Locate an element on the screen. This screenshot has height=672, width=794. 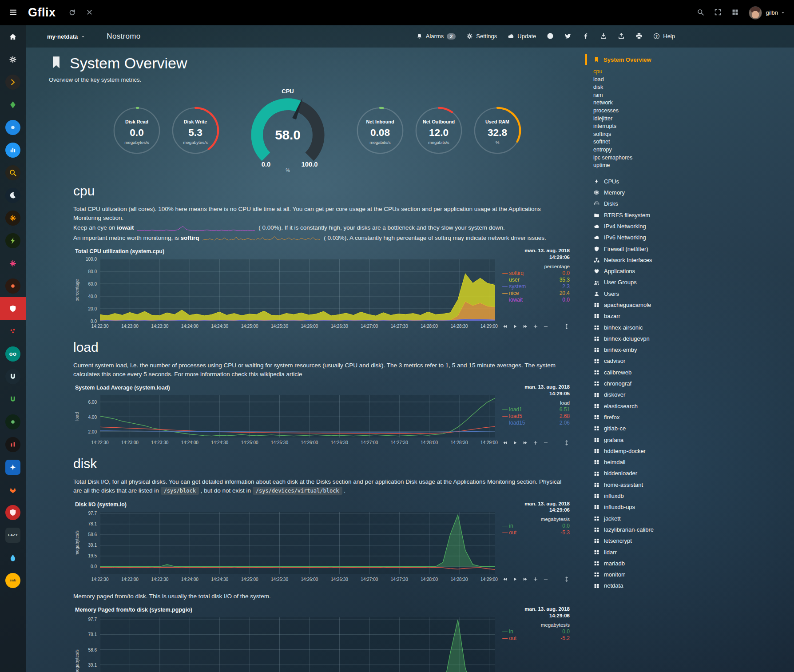
nav-container-grafana: grafana is located at coordinates (690, 440).